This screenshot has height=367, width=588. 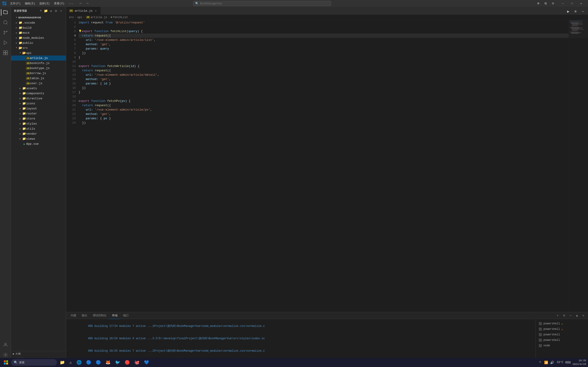 What do you see at coordinates (147, 362) in the screenshot?
I see `taskbar-vscode: 💙` at bounding box center [147, 362].